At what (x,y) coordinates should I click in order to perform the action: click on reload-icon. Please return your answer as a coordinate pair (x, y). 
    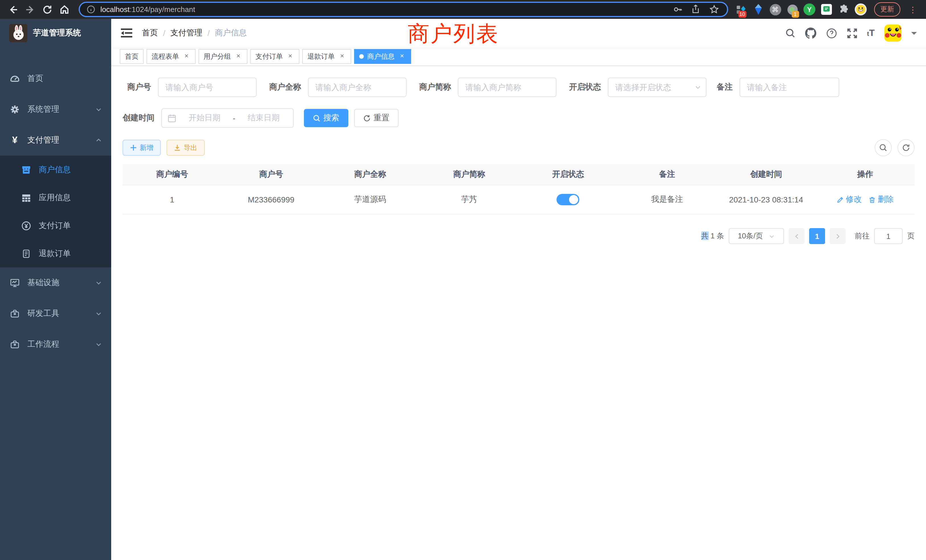
    Looking at the image, I should click on (47, 9).